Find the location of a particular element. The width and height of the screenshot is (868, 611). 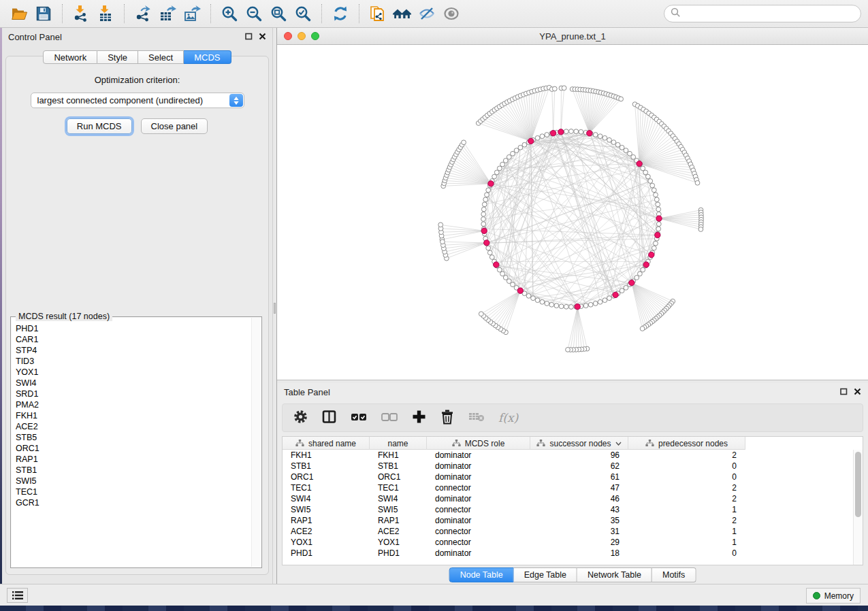

mcds-result-item: ORC1 is located at coordinates (139, 448).